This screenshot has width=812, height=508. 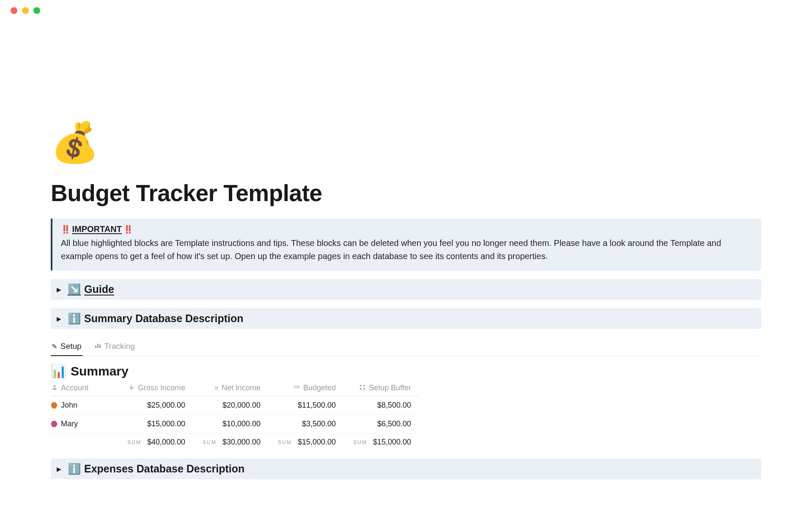 What do you see at coordinates (84, 388) in the screenshot?
I see `column-header-account: Account` at bounding box center [84, 388].